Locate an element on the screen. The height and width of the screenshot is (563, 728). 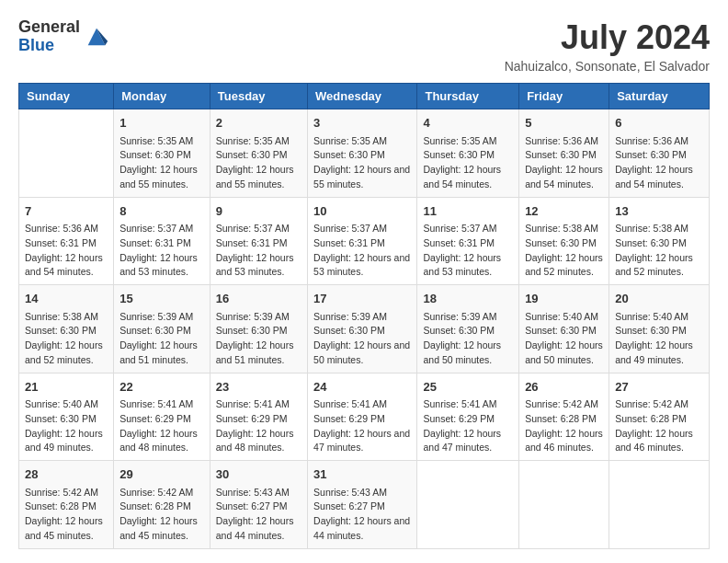
daylight-text: Daylight: 12 hours and 45 minutes. is located at coordinates (64, 528).